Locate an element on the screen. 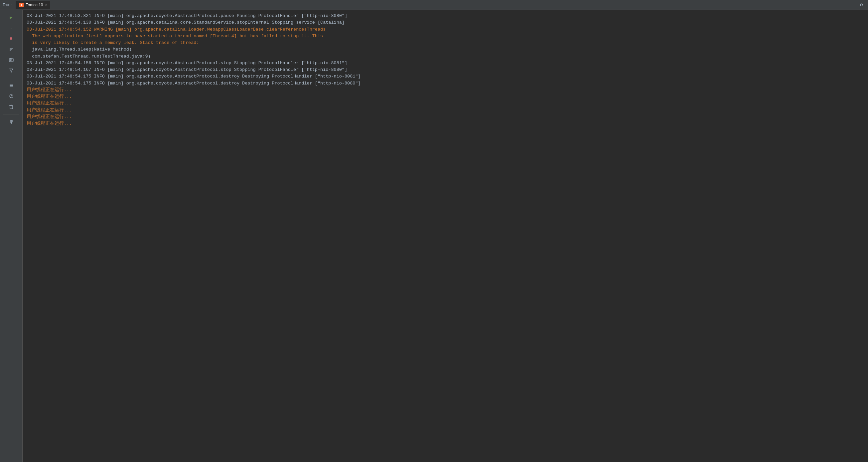 The height and width of the screenshot is (462, 868). title-bar: Run: T Tomcat10 × ⚙ is located at coordinates (434, 5).